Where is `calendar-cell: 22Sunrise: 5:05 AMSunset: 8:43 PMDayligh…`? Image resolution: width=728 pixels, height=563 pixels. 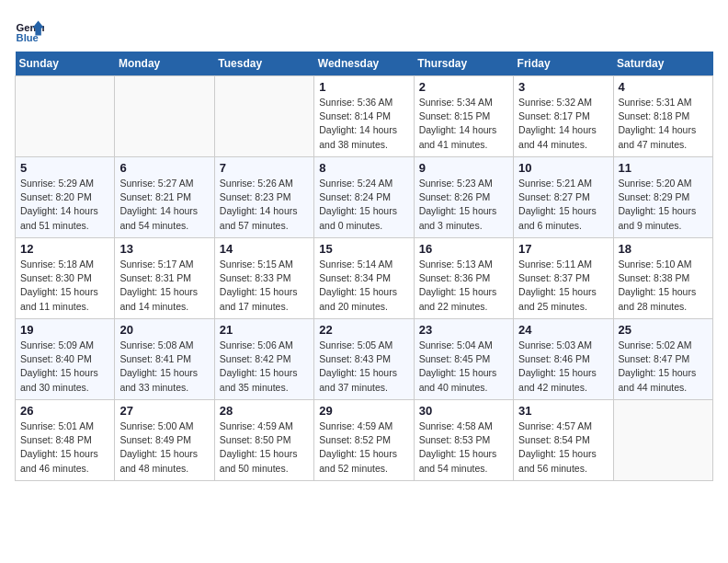 calendar-cell: 22Sunrise: 5:05 AMSunset: 8:43 PMDayligh… is located at coordinates (364, 360).